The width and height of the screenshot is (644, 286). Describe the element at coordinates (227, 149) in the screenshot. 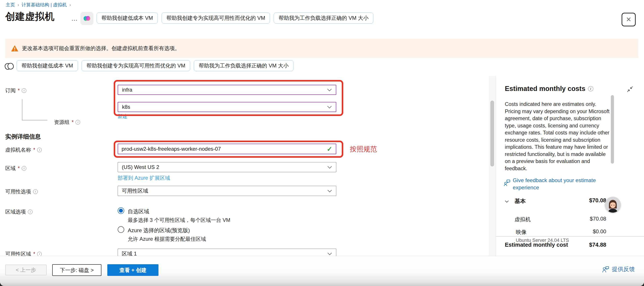

I see `vm-name-input: prod-usw2-k8s-freeleaps-worker-nodes-07 …` at that location.